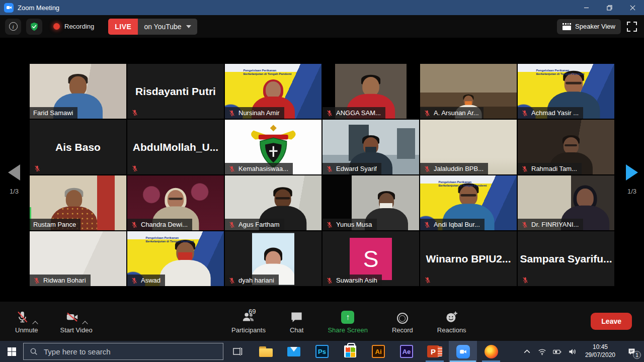 The image size is (644, 362). What do you see at coordinates (357, 281) in the screenshot?
I see `participant-name: Suwarsih Asih` at bounding box center [357, 281].